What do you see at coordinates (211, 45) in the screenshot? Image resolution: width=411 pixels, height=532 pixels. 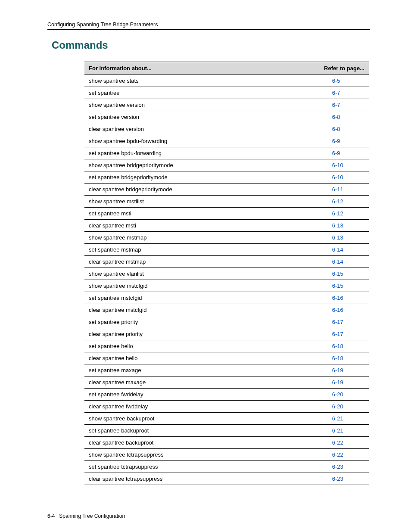 I see `section-title: Commands` at bounding box center [211, 45].